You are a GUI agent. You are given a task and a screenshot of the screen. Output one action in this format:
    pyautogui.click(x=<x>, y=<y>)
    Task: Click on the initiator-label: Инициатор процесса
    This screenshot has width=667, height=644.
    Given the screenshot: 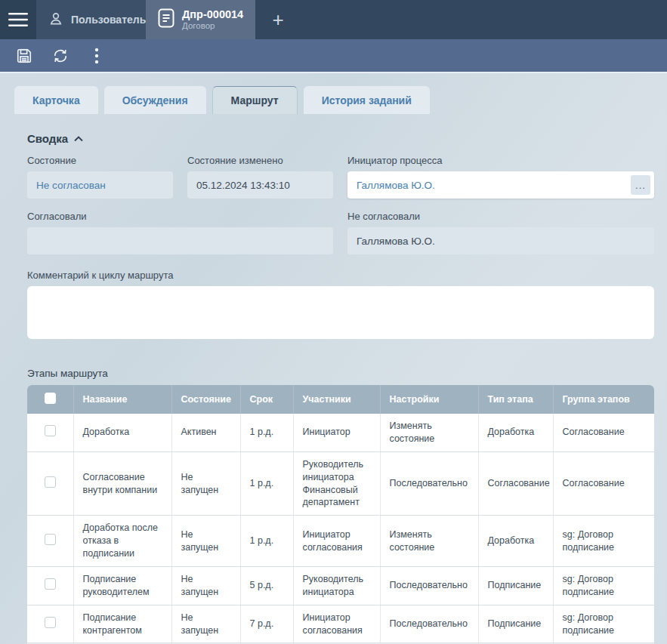 What is the action you would take?
    pyautogui.click(x=501, y=160)
    